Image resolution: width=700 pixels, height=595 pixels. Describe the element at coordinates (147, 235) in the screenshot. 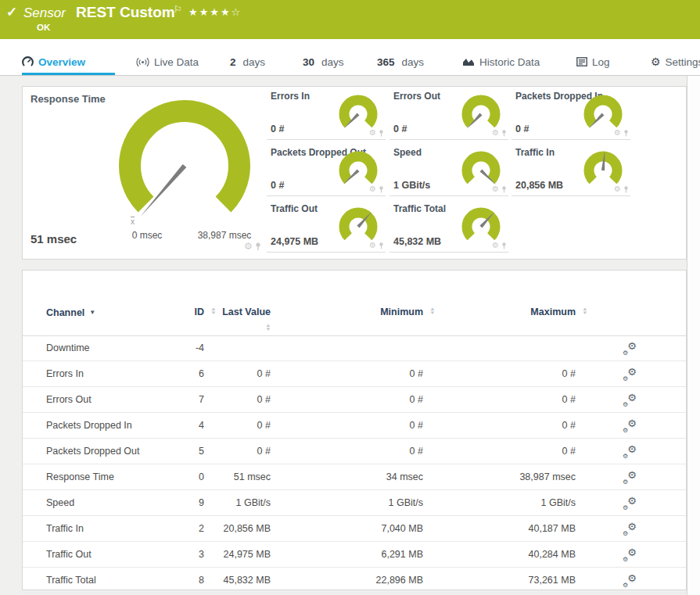

I see `gauge-min-label: 0 msec` at that location.